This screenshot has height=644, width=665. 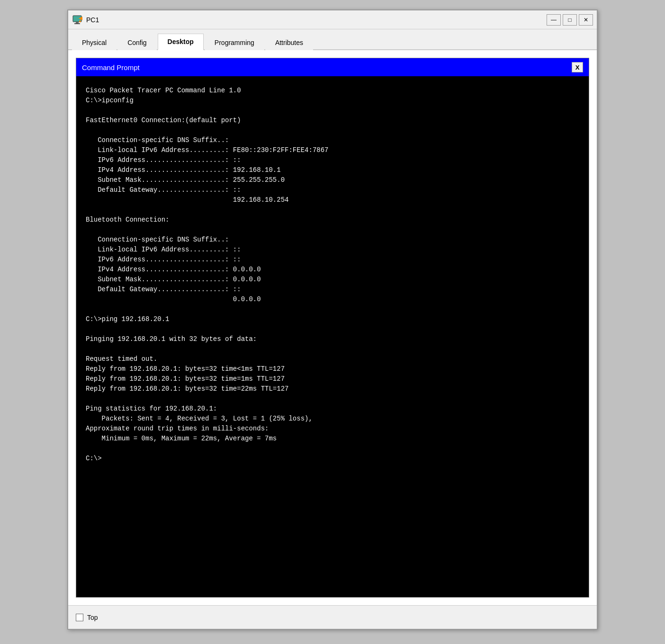 What do you see at coordinates (332, 20) in the screenshot?
I see `title-bar: PC1 — □ ✕` at bounding box center [332, 20].